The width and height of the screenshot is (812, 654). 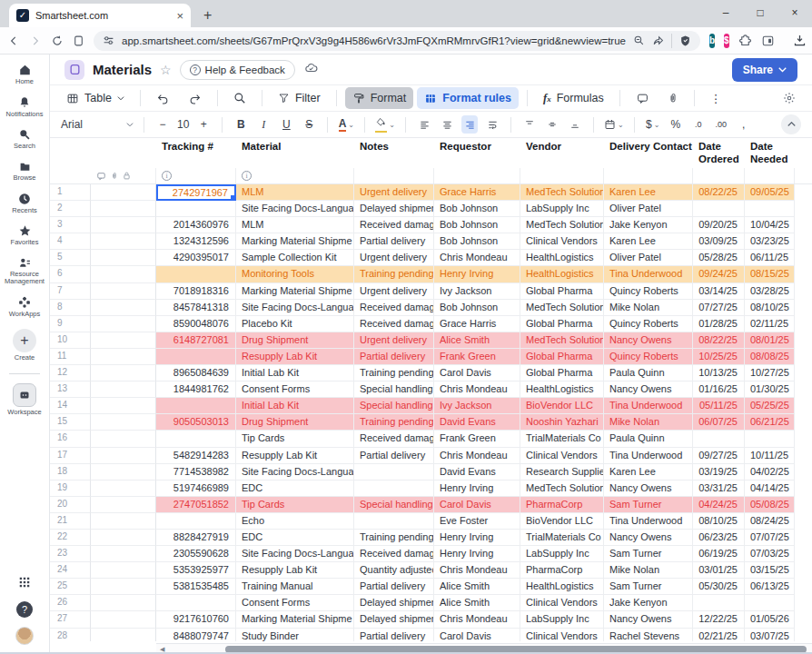 I want to click on cell-date-ordered, so click(x=719, y=603).